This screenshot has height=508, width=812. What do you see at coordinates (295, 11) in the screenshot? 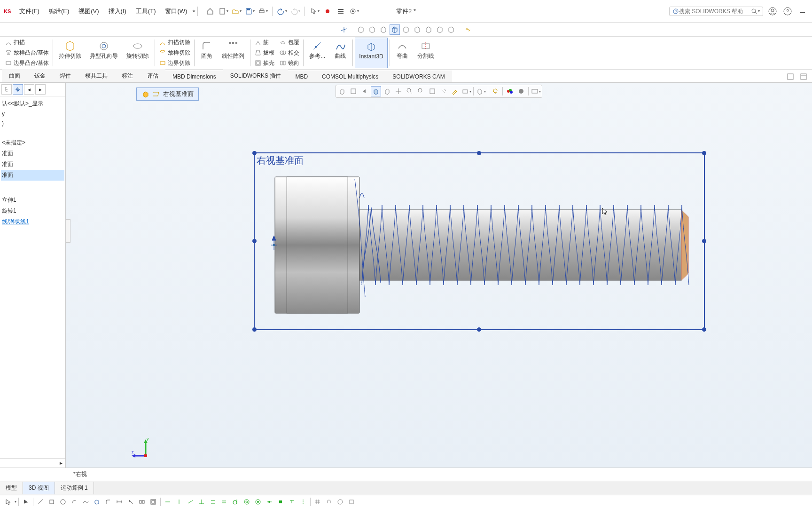
I see `redo-icon: ▾` at bounding box center [295, 11].